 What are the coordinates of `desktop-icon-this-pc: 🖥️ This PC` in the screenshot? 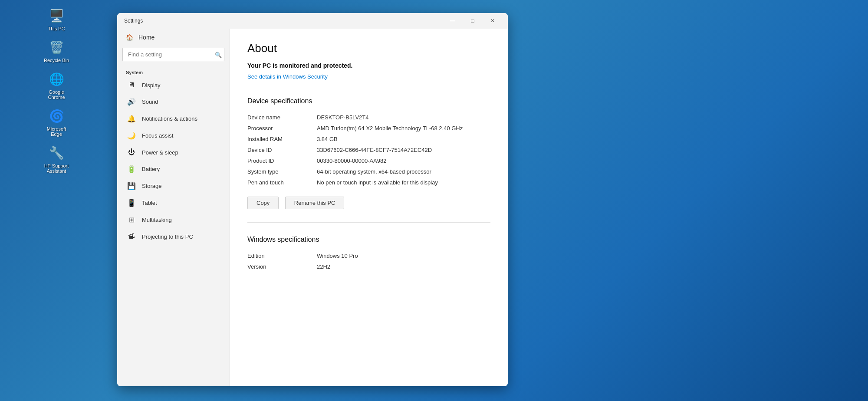 It's located at (56, 19).